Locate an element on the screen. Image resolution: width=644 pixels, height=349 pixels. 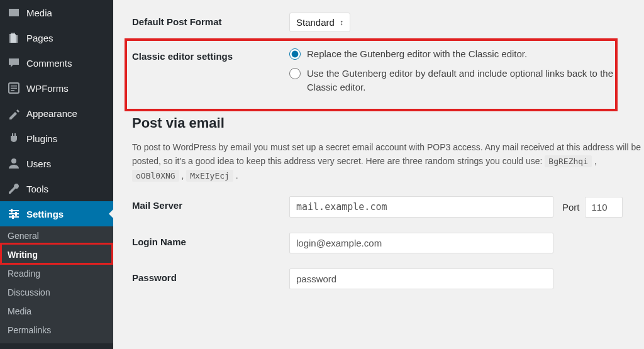
sidebar-item-settings: Settings is located at coordinates (57, 214).